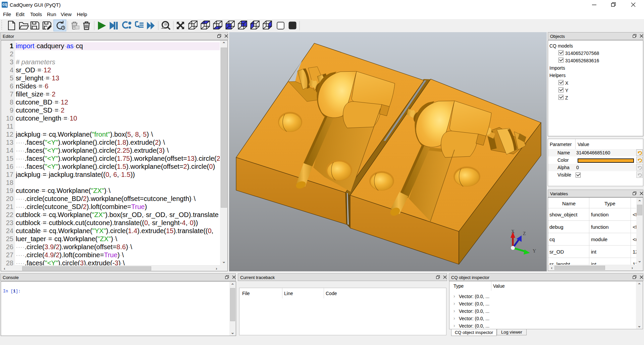 This screenshot has width=644, height=345. What do you see at coordinates (534, 251) in the screenshot?
I see `svg-text: Y` at bounding box center [534, 251].